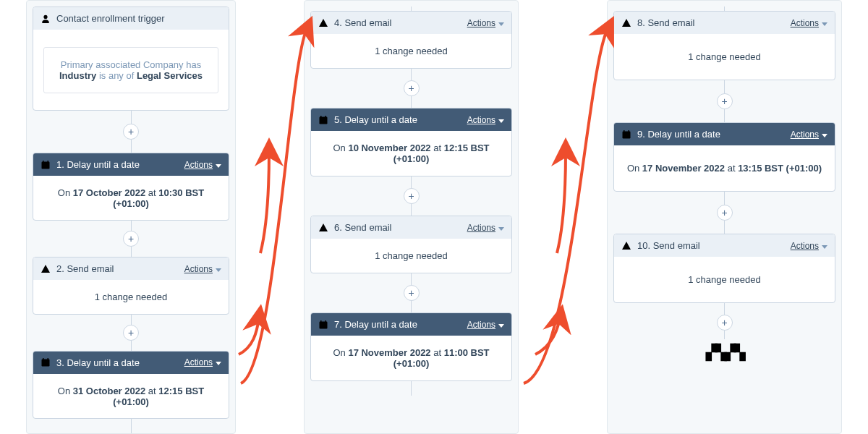 This screenshot has width=868, height=434. What do you see at coordinates (398, 23) in the screenshot?
I see `step-4-title: 4. Send email` at bounding box center [398, 23].